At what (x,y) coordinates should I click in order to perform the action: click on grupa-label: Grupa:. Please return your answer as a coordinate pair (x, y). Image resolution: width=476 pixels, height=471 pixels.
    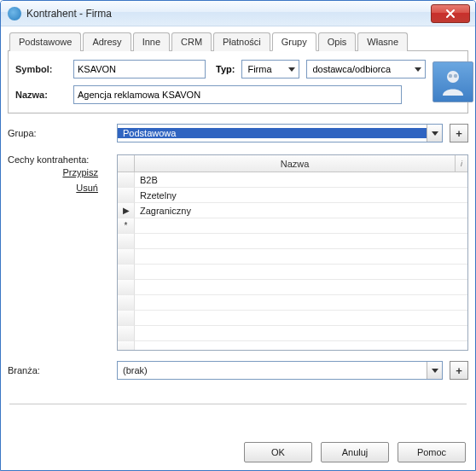
    Looking at the image, I should click on (59, 133).